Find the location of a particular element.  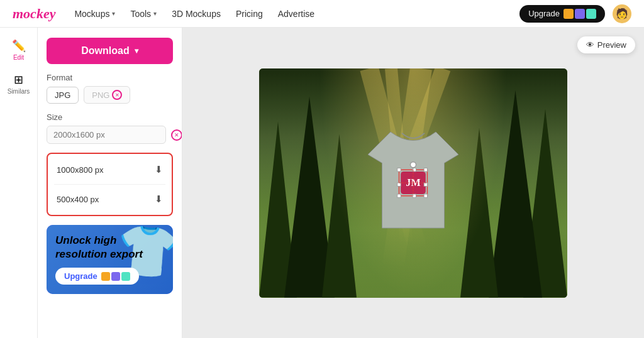

upgrade-card: 👕 Unlock high resolution export Upgrade is located at coordinates (109, 259).